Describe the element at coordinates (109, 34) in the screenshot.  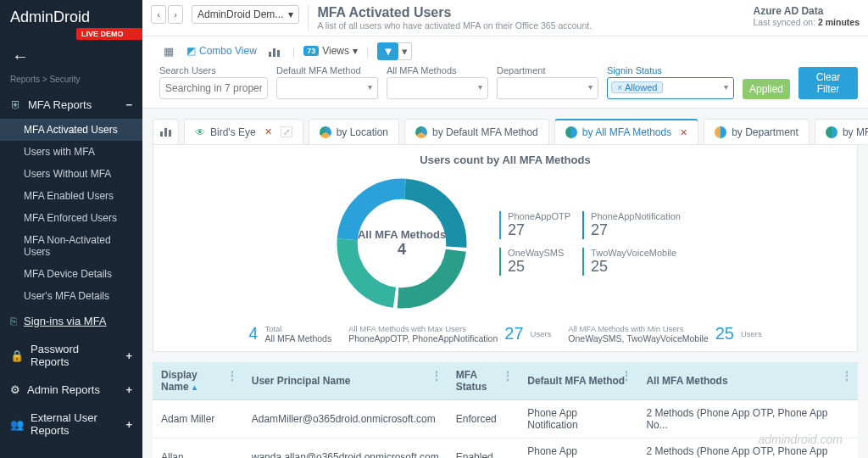
I see `live-demo-badge: LIVE DEMO` at that location.